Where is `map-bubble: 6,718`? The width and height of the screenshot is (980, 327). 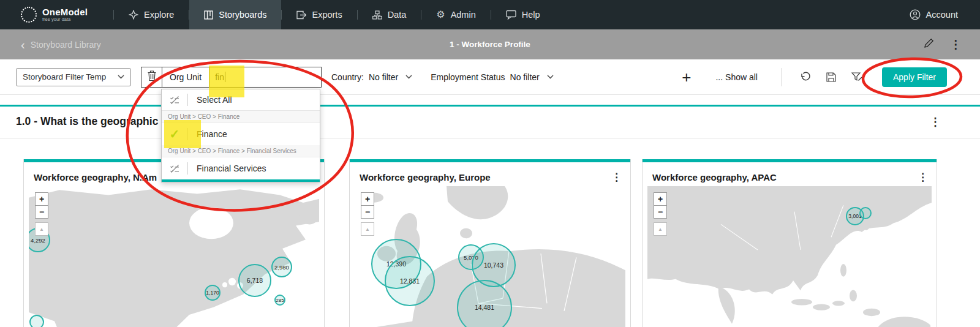 map-bubble: 6,718 is located at coordinates (255, 280).